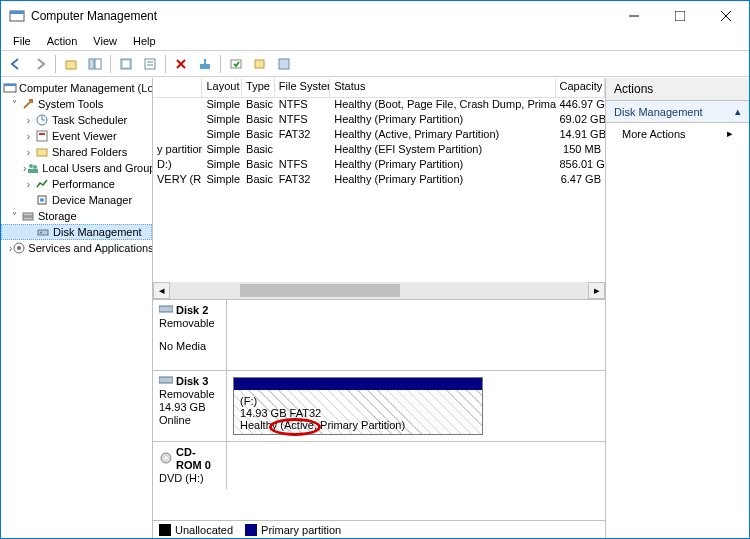 The height and width of the screenshot is (539, 750). I want to click on properties-button, so click(150, 64).